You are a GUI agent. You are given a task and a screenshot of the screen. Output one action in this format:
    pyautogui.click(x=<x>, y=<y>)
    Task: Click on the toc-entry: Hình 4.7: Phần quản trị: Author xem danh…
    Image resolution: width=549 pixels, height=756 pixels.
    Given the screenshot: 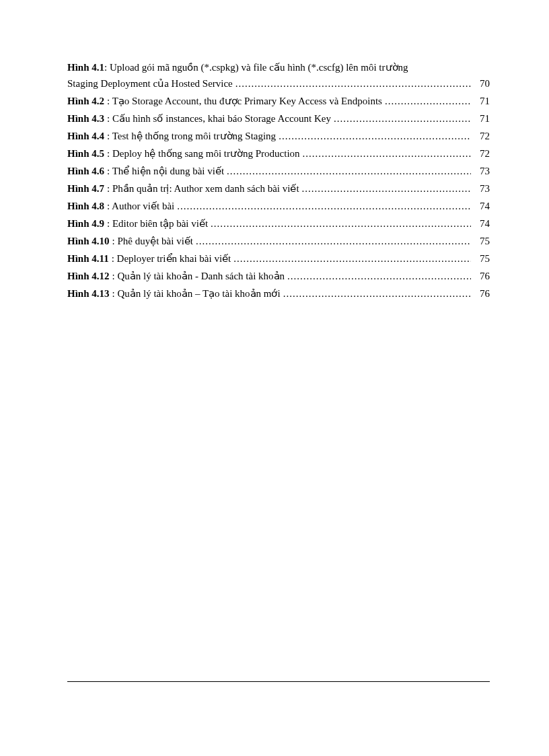 What is the action you would take?
    pyautogui.click(x=279, y=188)
    